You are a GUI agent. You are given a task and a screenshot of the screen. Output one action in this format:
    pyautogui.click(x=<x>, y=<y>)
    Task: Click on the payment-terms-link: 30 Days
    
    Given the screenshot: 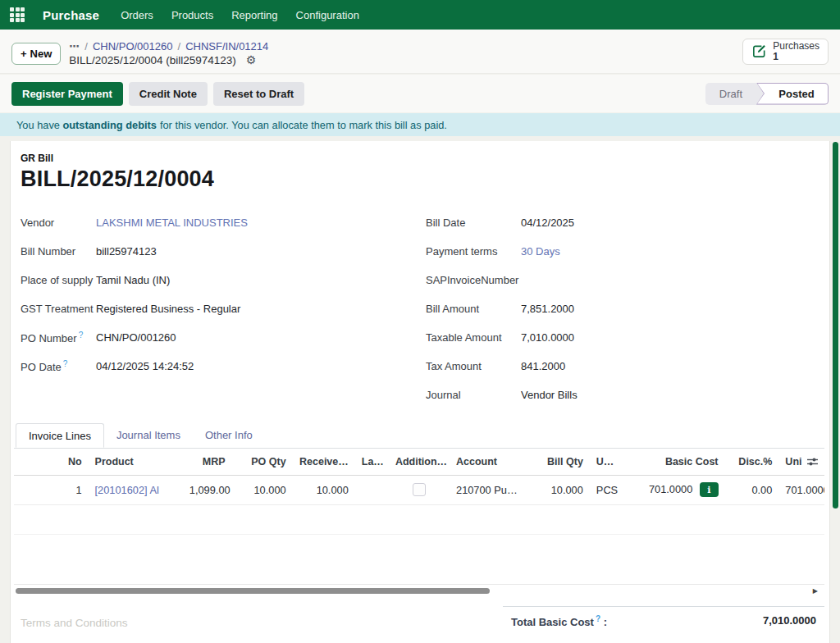 What is the action you would take?
    pyautogui.click(x=541, y=251)
    